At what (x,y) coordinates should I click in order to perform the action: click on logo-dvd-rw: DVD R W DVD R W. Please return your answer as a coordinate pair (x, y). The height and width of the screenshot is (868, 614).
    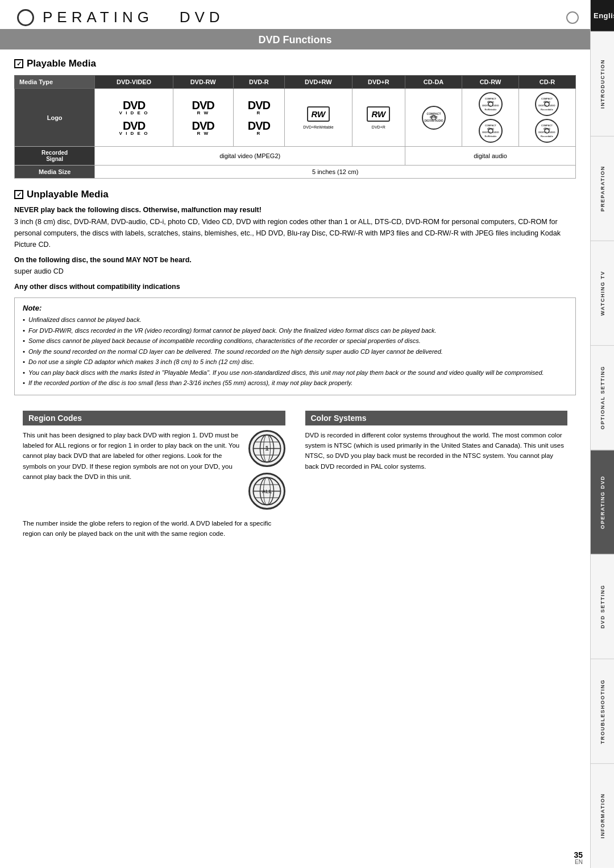
    Looking at the image, I should click on (203, 118).